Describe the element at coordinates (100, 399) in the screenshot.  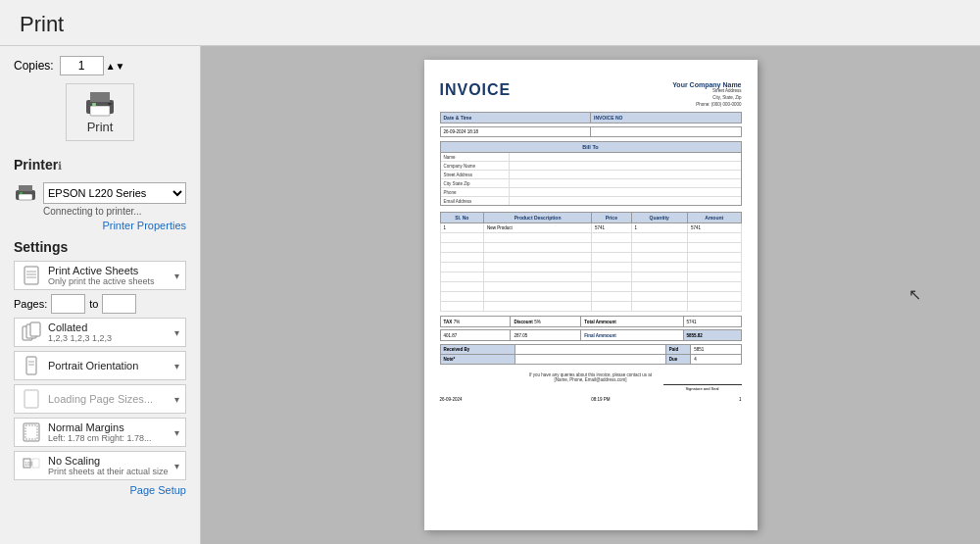
I see `setting-page-size: Loading Page Sizes... ▾` at that location.